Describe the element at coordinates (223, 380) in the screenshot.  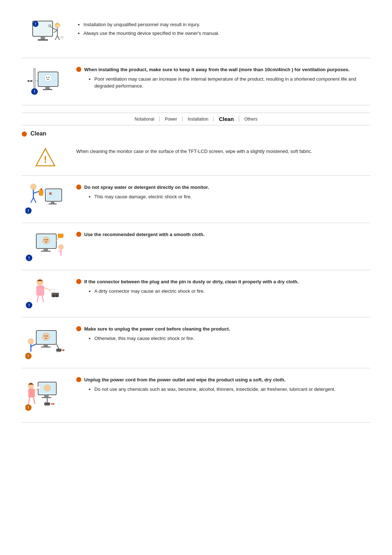
I see `dry-cloth-instruction: Unplug the power cord from the power out…` at that location.